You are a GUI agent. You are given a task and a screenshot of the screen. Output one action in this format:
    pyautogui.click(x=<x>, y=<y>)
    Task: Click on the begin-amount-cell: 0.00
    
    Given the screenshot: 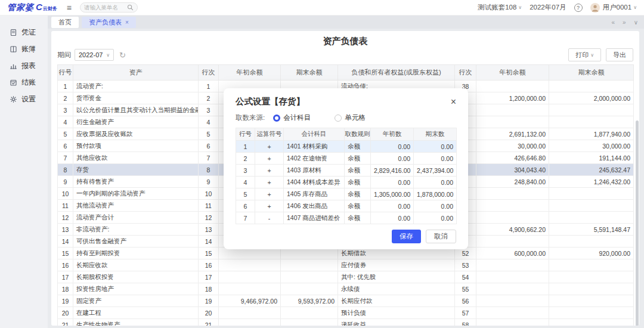 What is the action you would take?
    pyautogui.click(x=392, y=159)
    